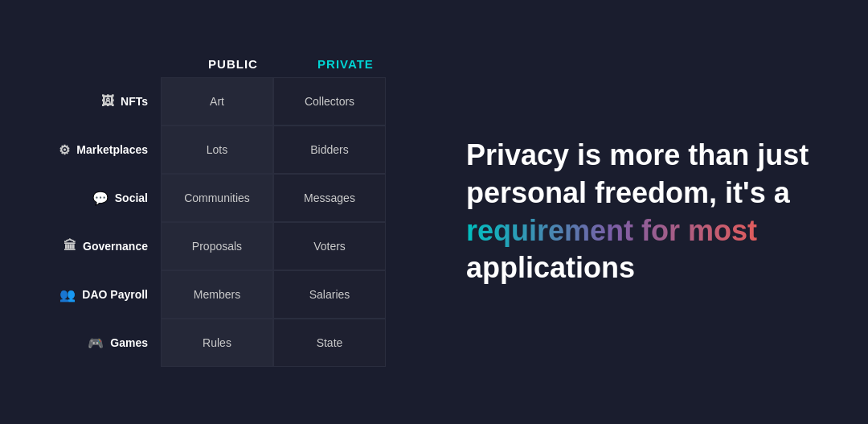 The image size is (868, 424). What do you see at coordinates (70, 246) in the screenshot?
I see `governance-icon: 🏛` at bounding box center [70, 246].